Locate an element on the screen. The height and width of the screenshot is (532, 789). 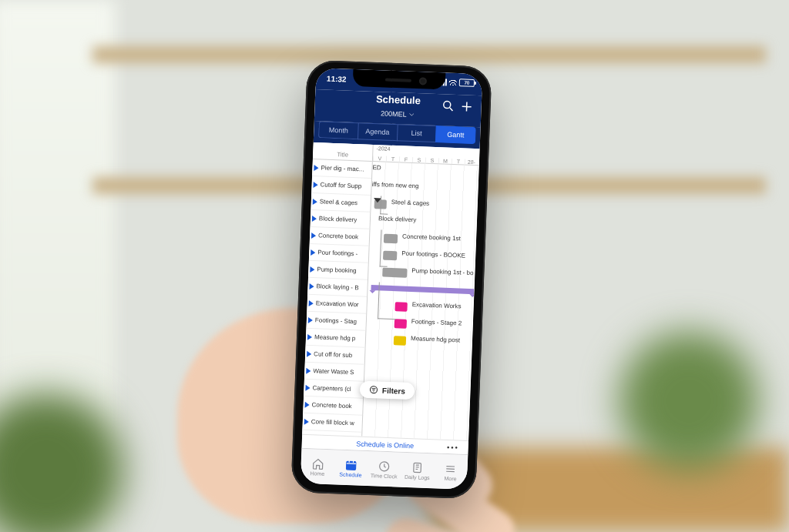
tab-month: Month is located at coordinates (338, 130).